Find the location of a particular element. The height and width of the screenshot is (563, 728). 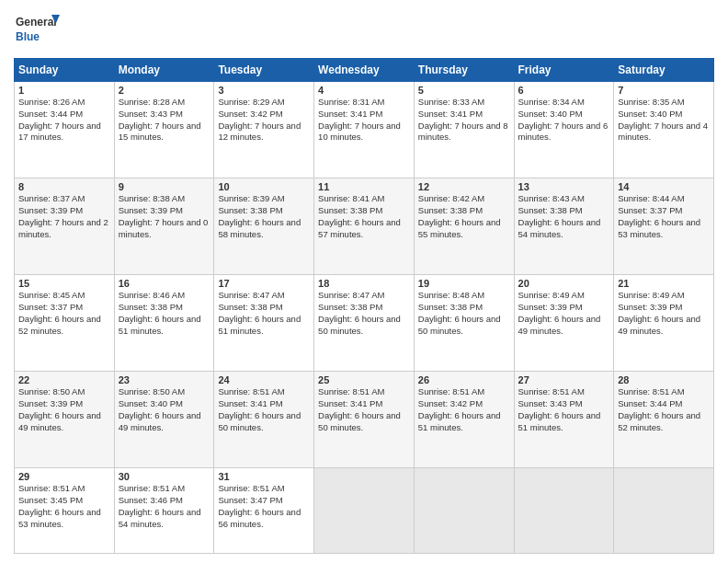

day-number: 16 is located at coordinates (165, 283).